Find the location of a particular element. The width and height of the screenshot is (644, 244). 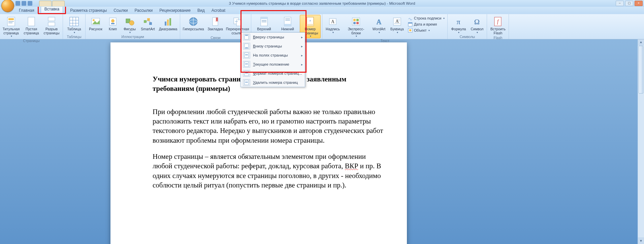

shapes-icon is located at coordinates (130, 22).